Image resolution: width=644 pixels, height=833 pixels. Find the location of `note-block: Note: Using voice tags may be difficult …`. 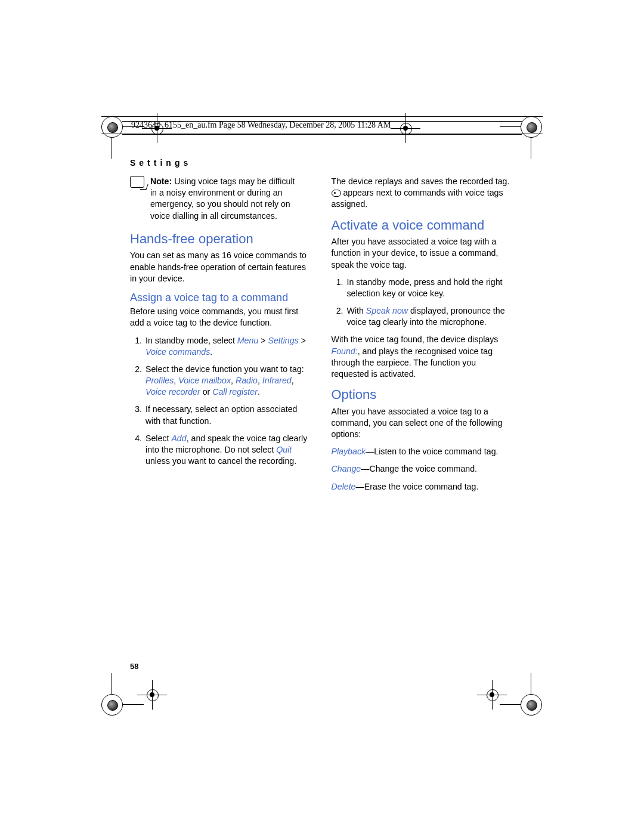

note-block: Note: Using voice tags may be difficult … is located at coordinates (222, 199).